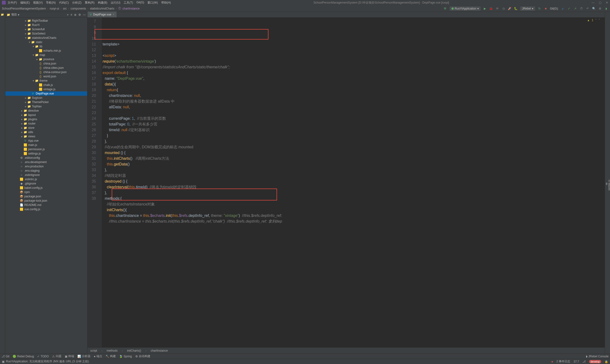 This screenshot has height=364, width=610. I want to click on tree-node: ▸📁directive, so click(46, 111).